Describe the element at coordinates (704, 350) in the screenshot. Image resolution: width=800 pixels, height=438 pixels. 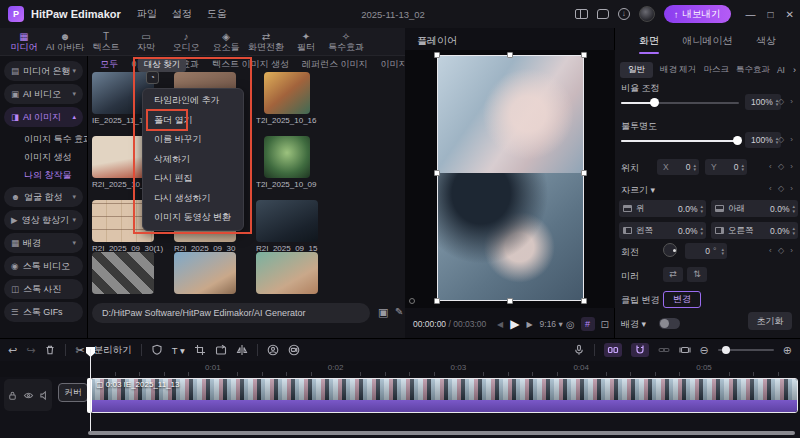
I see `zoom-out-icon: ⊖` at that location.